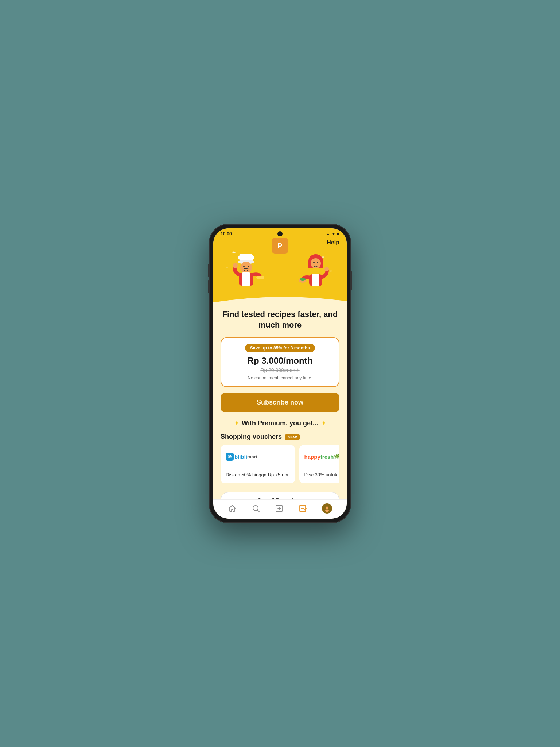 The image size is (560, 747). Describe the element at coordinates (328, 234) in the screenshot. I see `signal-icon: ▲` at that location.